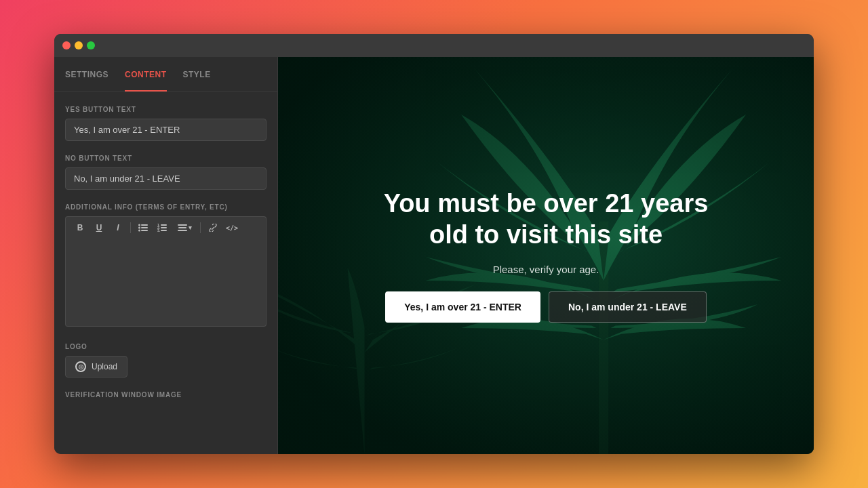  I want to click on tab-content: CONTENT, so click(146, 75).